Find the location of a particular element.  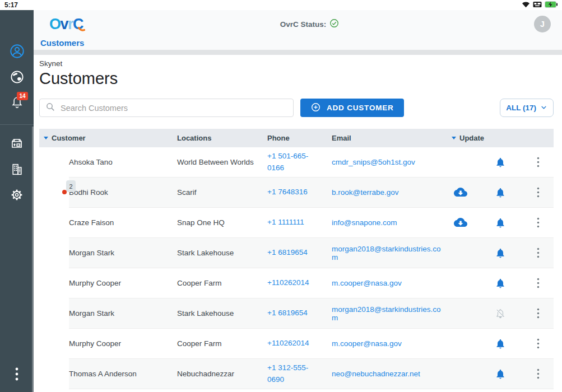

alert-dot is located at coordinates (64, 192).